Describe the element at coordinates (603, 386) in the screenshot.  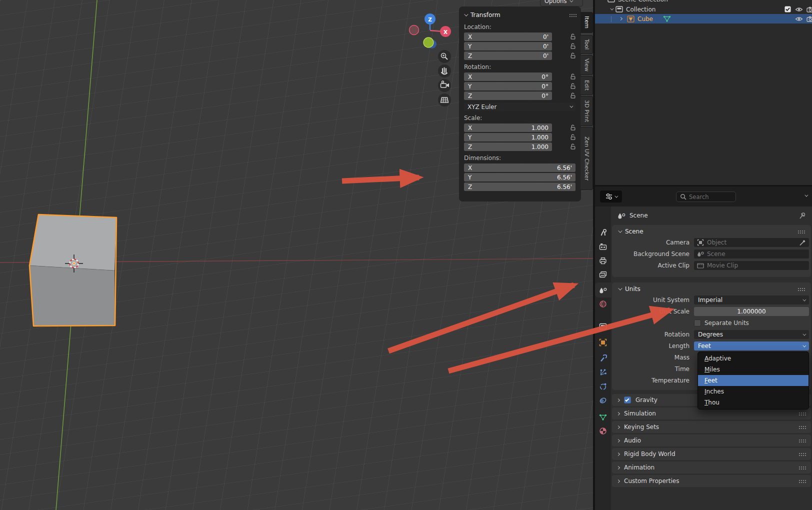
I see `tab-physics` at that location.